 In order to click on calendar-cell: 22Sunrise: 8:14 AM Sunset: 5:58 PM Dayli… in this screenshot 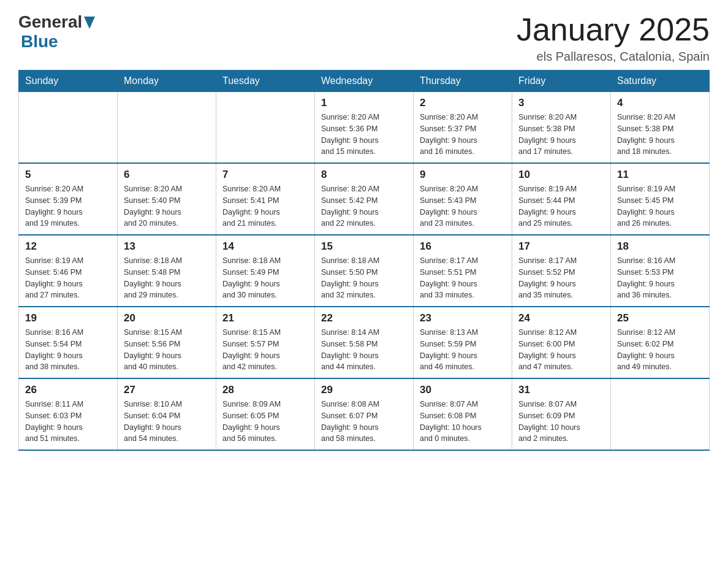, I will do `click(364, 342)`.